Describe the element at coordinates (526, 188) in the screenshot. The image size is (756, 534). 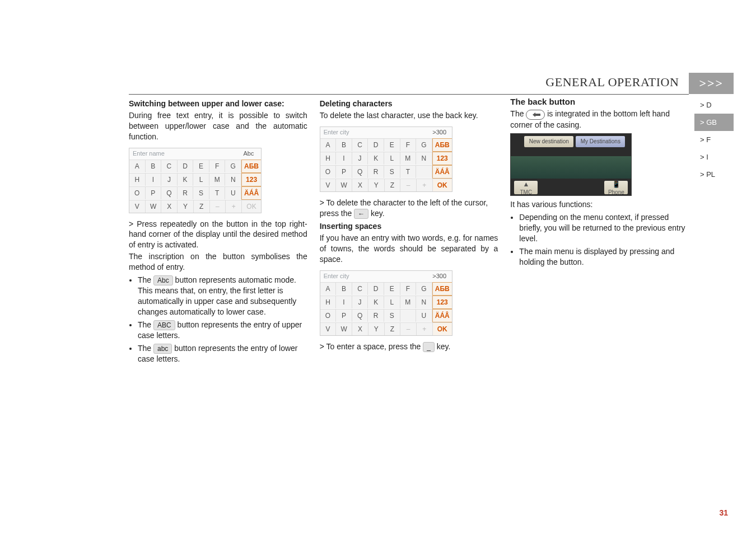
I see `device-button-tmc: ▲TMC` at that location.